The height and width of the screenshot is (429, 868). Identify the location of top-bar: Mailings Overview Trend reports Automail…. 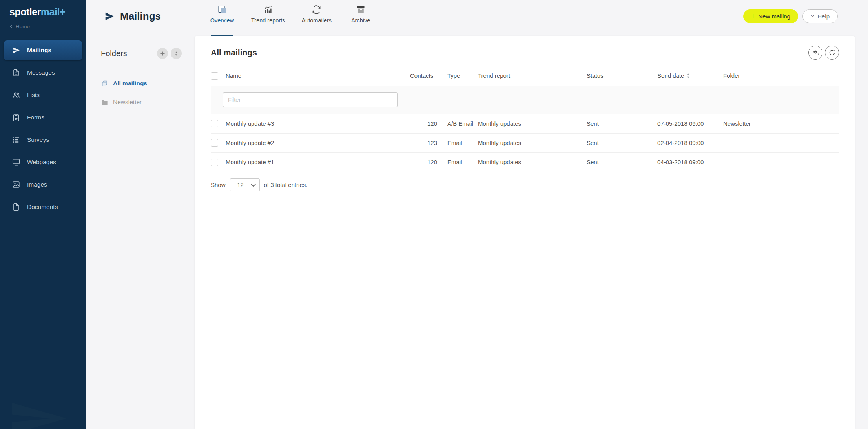
(477, 18).